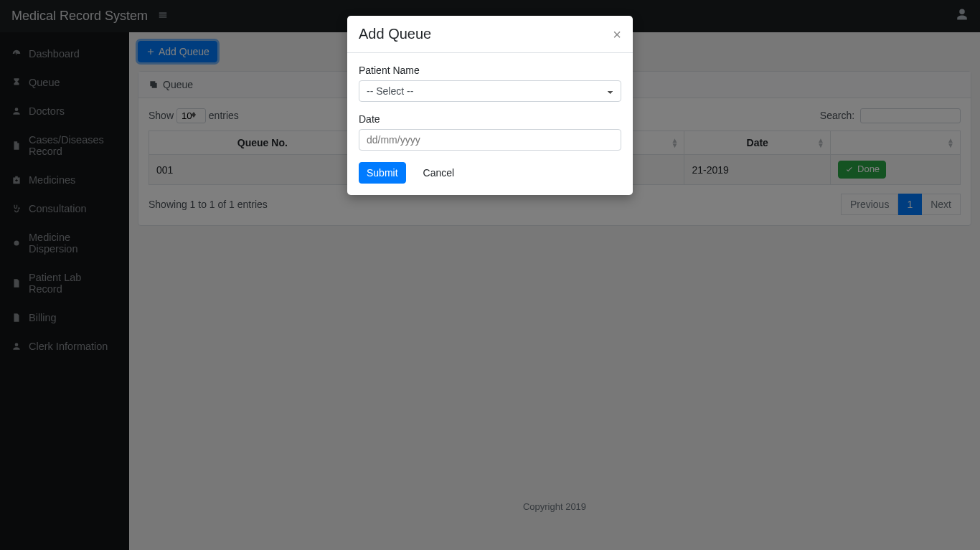 Image resolution: width=980 pixels, height=550 pixels. I want to click on submit-button: Submit, so click(382, 173).